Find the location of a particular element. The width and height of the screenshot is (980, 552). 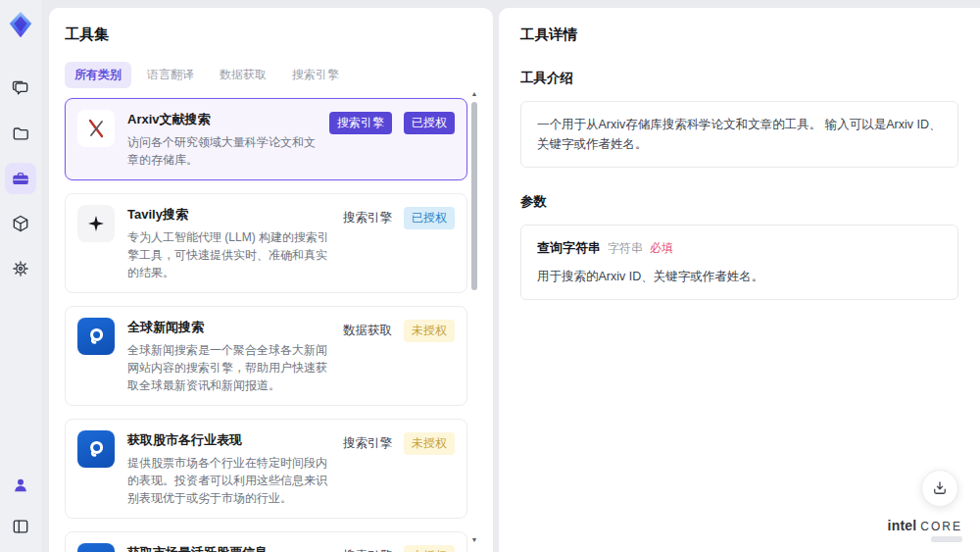

tool-name: 获取股市各行业表现 is located at coordinates (230, 440).